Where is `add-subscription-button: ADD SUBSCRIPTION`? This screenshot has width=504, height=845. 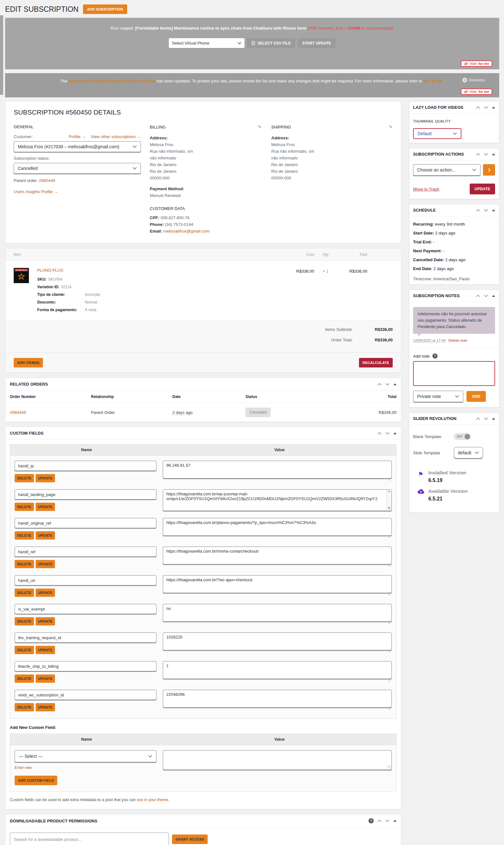
add-subscription-button: ADD SUBSCRIPTION is located at coordinates (105, 9).